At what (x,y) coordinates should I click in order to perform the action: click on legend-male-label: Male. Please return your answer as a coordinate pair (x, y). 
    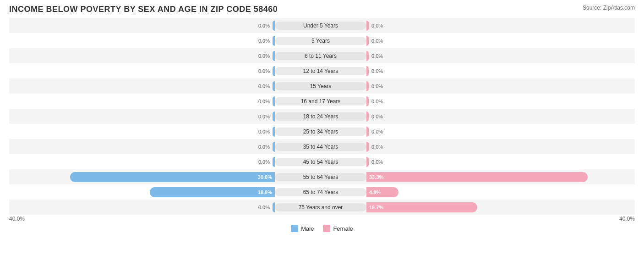
    Looking at the image, I should click on (307, 228).